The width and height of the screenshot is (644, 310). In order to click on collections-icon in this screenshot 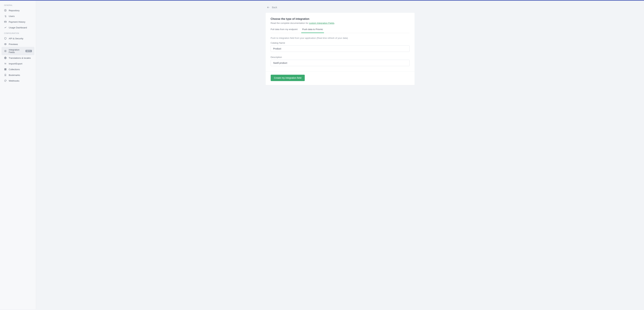, I will do `click(6, 69)`.